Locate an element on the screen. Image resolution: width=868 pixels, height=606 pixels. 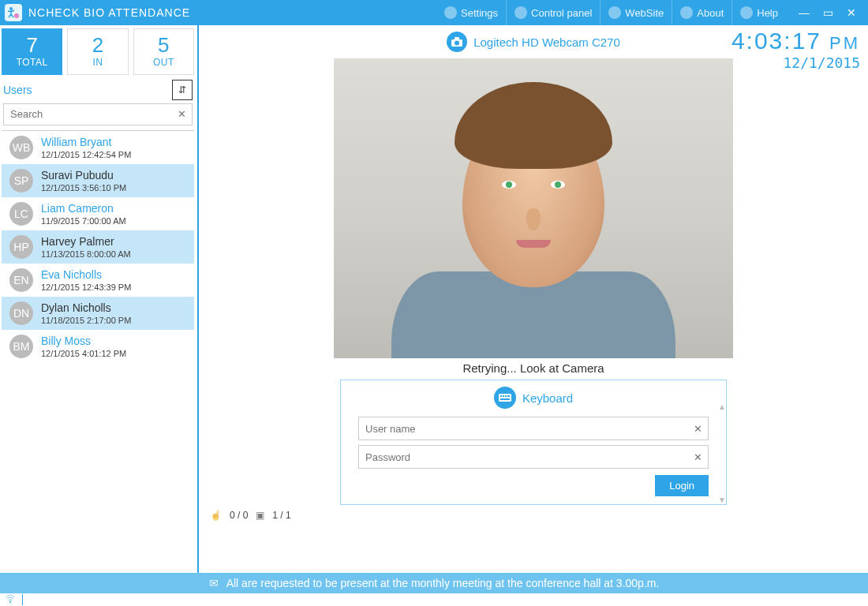
avatar: HP is located at coordinates (21, 247).